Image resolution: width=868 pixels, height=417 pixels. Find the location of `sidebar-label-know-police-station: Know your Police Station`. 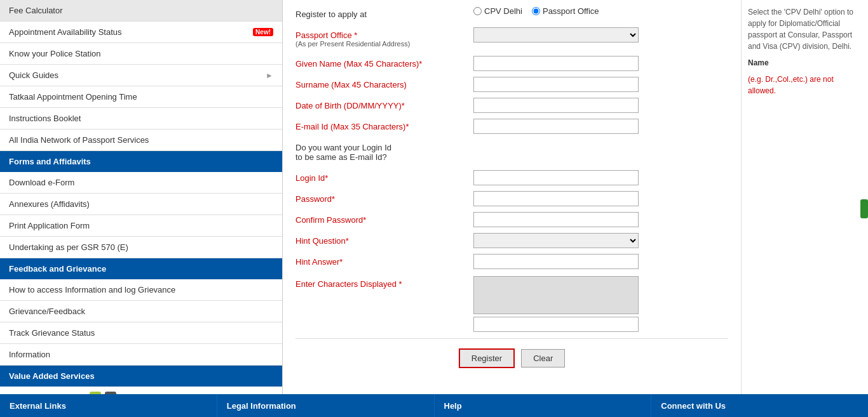

sidebar-label-know-police-station: Know your Police Station is located at coordinates (55, 53).